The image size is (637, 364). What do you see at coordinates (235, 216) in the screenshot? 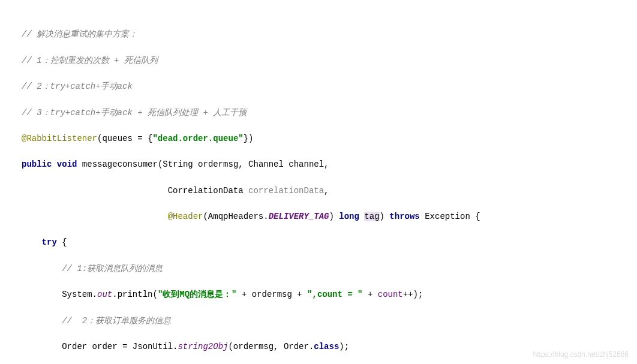
I see `code-text: (AmqpHeaders.` at bounding box center [235, 216].